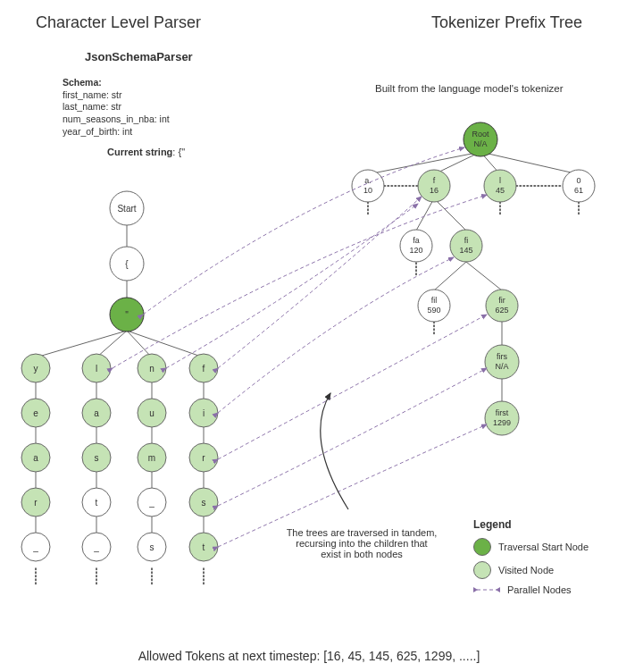 This screenshot has height=672, width=618. What do you see at coordinates (543, 547) in the screenshot?
I see `legend-start-label: Traversal Start Node` at bounding box center [543, 547].